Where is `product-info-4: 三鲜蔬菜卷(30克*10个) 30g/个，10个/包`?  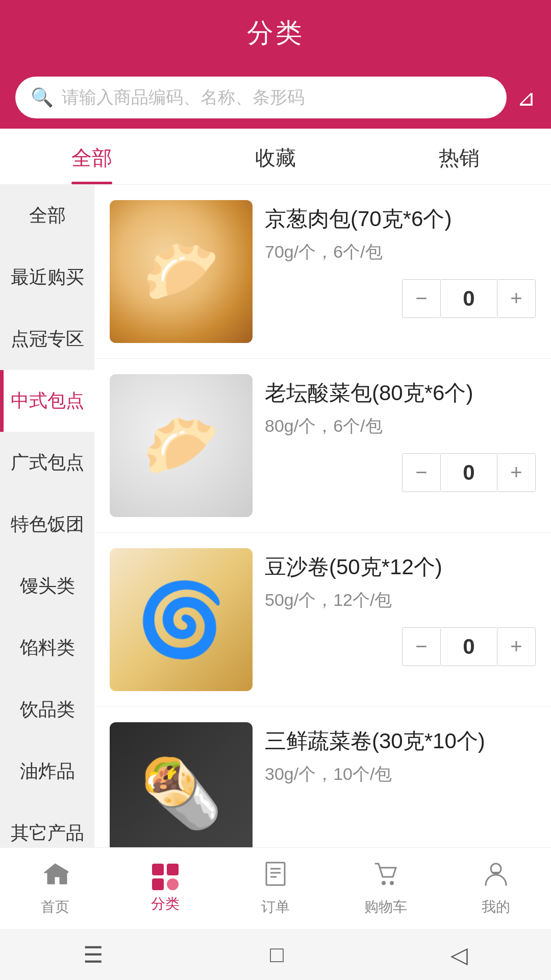
product-info-4: 三鲜蔬菜卷(30克*10个) 30g/个，10个/包 is located at coordinates (400, 762).